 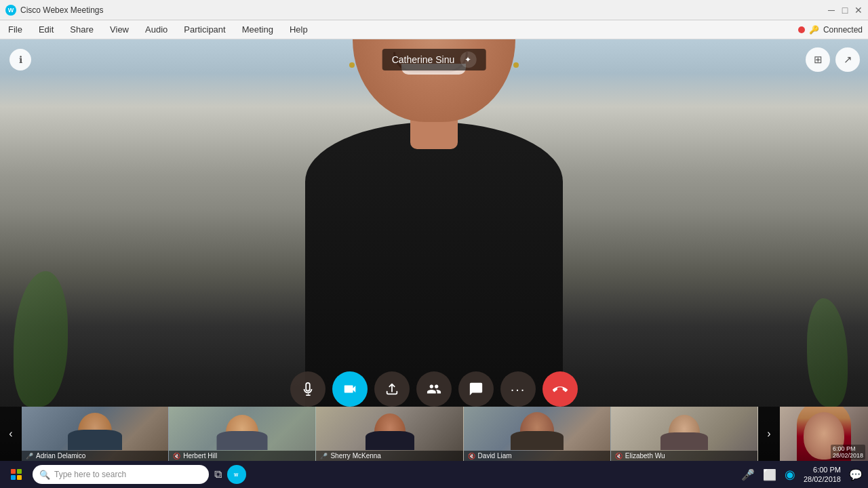 I want to click on thumb3-body, so click(x=390, y=441).